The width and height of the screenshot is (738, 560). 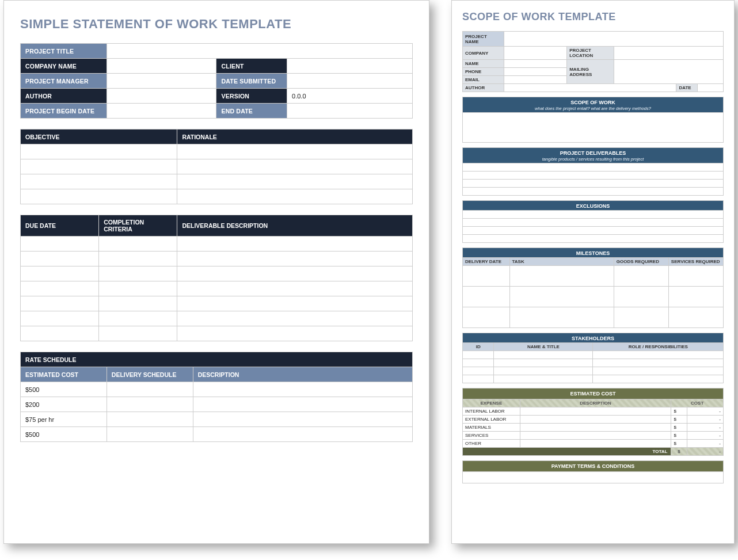 I want to click on scope-body, so click(x=593, y=128).